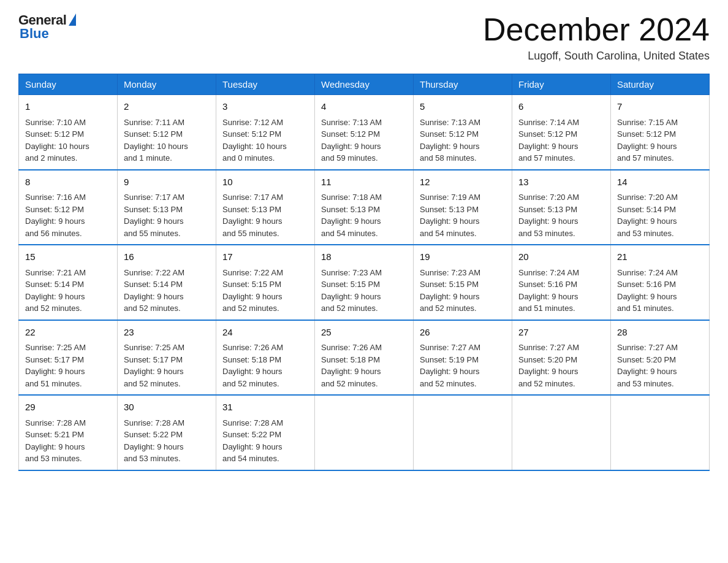 The image size is (728, 563). Describe the element at coordinates (463, 107) in the screenshot. I see `day-number: 5` at that location.